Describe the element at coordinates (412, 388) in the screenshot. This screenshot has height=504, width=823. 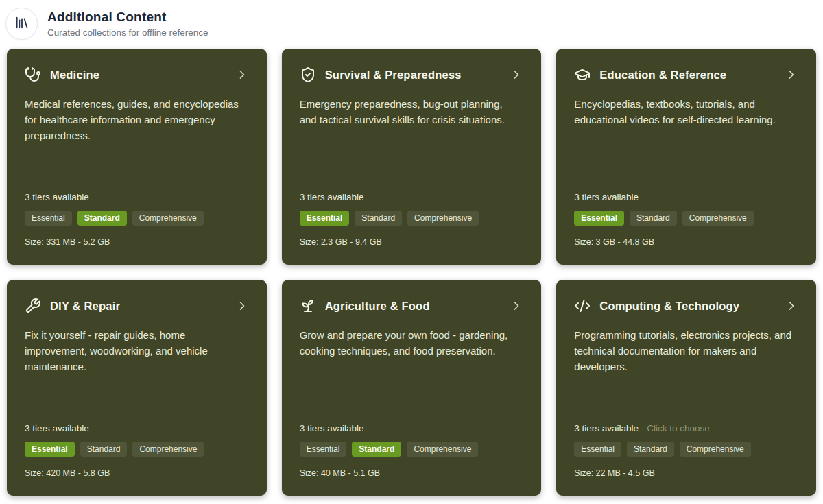
I see `card-agriculture-food: Agriculture & Food Grow and prepare your…` at that location.